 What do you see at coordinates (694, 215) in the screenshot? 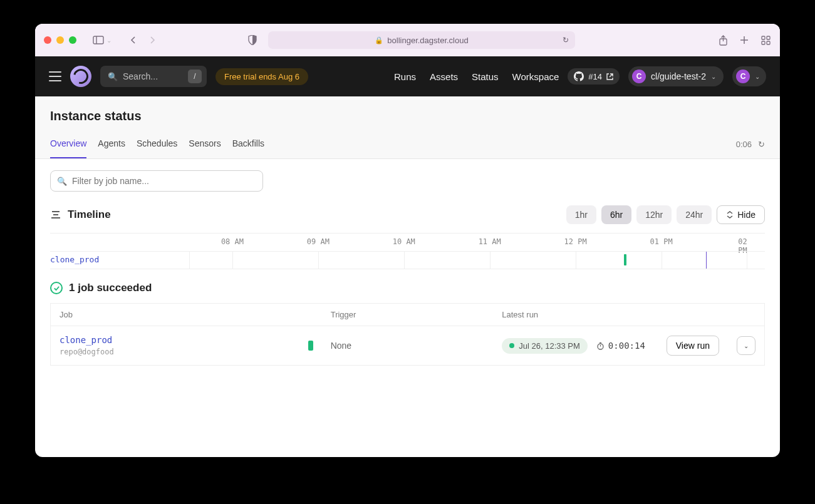
I see `range-24hr: 24hr` at bounding box center [694, 215].